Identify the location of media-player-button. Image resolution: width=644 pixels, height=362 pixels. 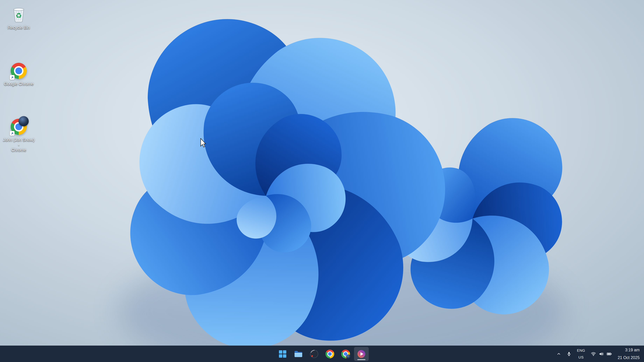
(362, 354).